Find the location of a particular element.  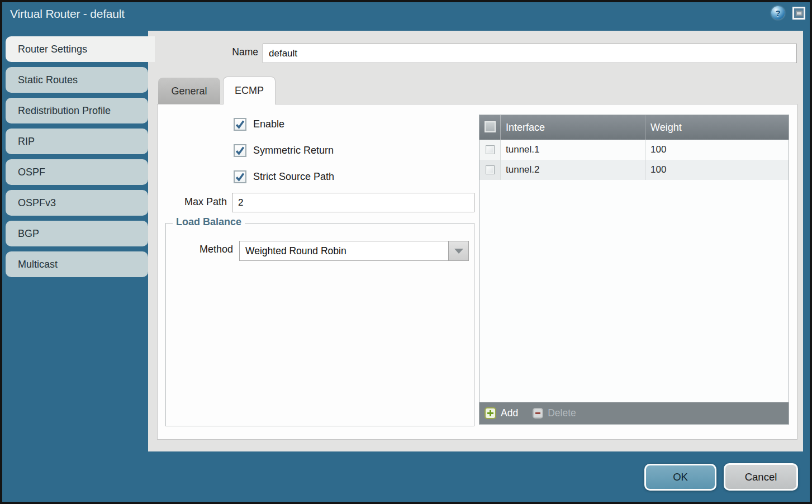

window-restore-icon is located at coordinates (799, 13).